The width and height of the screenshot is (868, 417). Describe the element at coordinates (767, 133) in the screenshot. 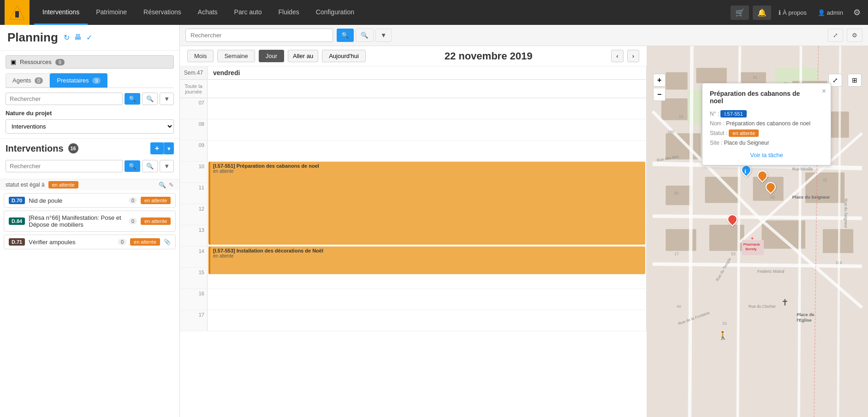

I see `popup-field-statut: Statut : en attente` at that location.